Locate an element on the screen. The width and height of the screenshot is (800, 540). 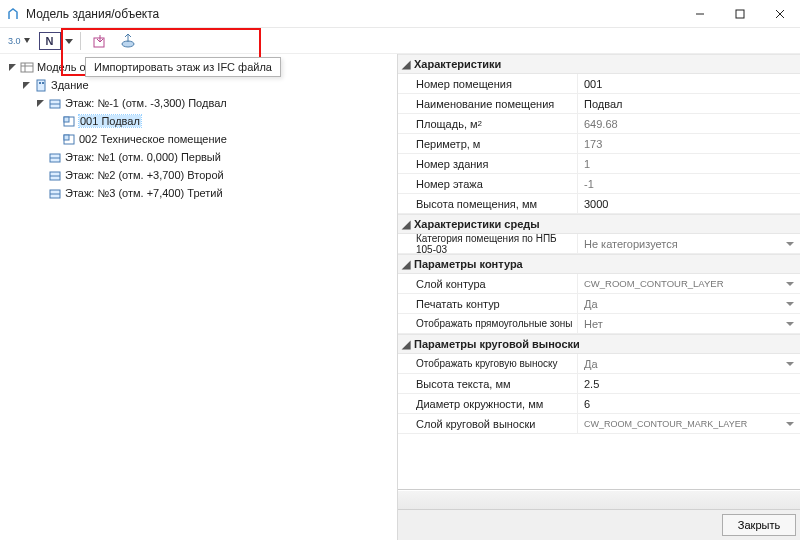
import-ifc-button is located at coordinates (100, 41).